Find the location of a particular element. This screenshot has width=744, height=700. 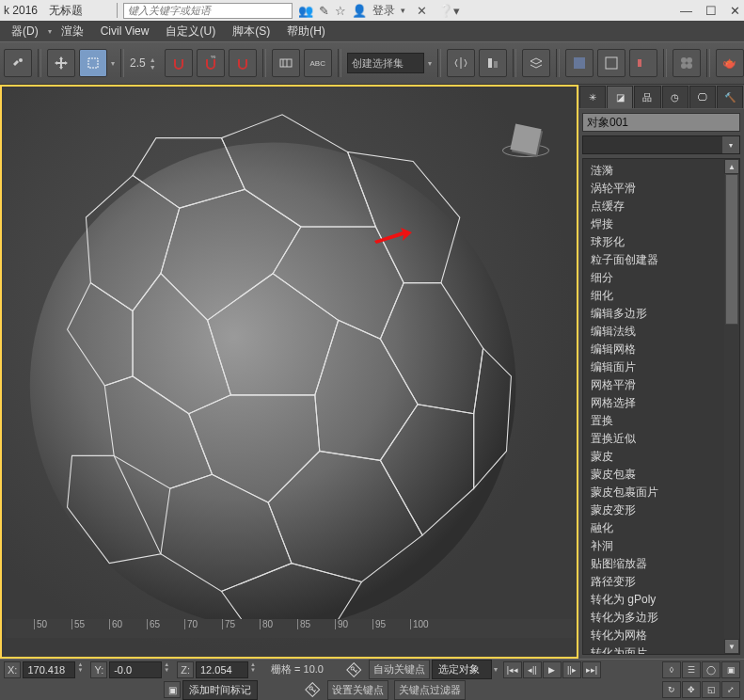

modifier-item: 网格选择 is located at coordinates (657, 403).